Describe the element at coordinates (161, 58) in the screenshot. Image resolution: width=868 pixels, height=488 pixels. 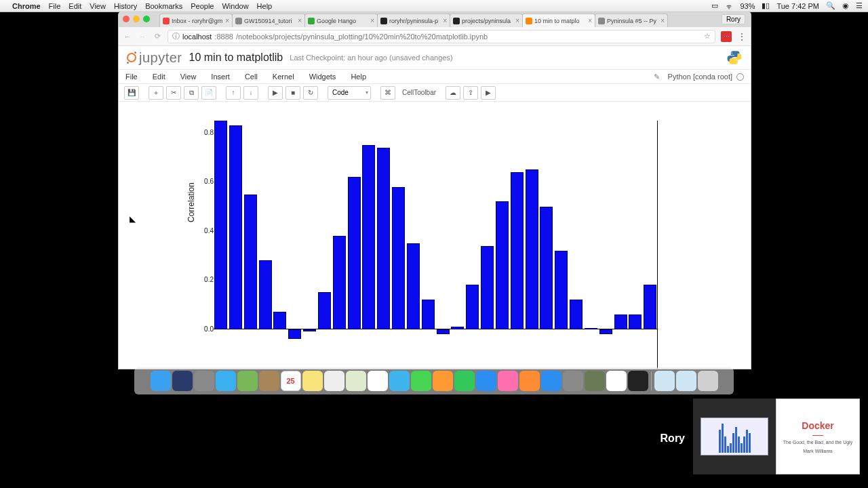
I see `jupyter-wordmark: jupyter` at that location.